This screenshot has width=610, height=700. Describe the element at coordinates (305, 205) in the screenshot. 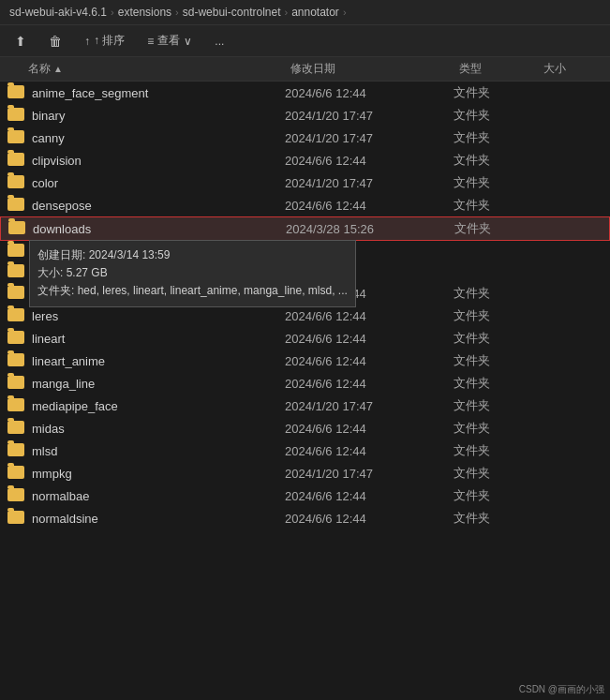

I see `table-row: densepose2024/6/6 12:44文件夹` at that location.